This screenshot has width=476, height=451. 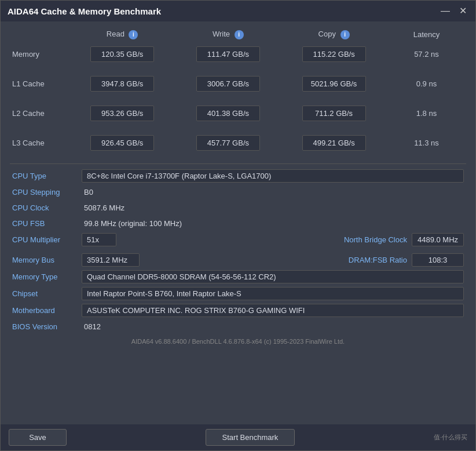 What do you see at coordinates (238, 260) in the screenshot?
I see `memory-bus-row: Memory Bus 3591.2 MHz DRAM:FSB Ratio 108…` at bounding box center [238, 260].